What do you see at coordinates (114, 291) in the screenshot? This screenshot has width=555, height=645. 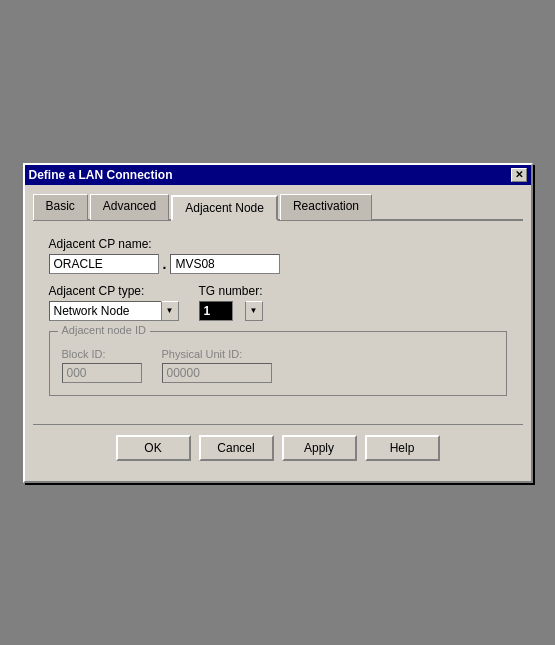 I see `adjacent-cp-type-label: Adjacent CP type:` at bounding box center [114, 291].